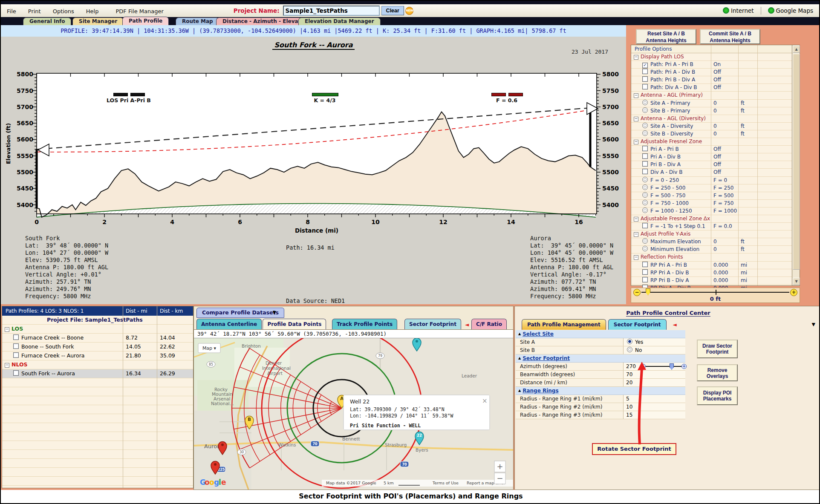 The height and width of the screenshot is (504, 820). I want to click on slider-plus-icon: +, so click(684, 366).